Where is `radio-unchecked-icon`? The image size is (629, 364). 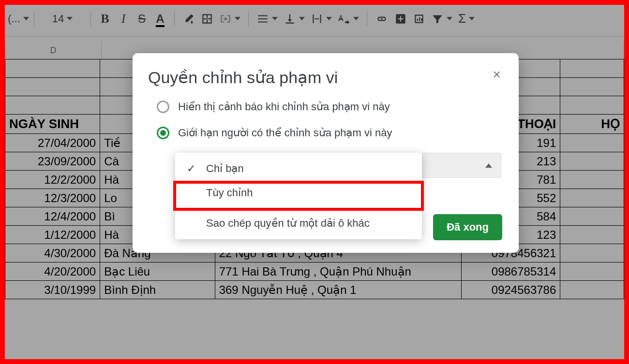 radio-unchecked-icon is located at coordinates (163, 107).